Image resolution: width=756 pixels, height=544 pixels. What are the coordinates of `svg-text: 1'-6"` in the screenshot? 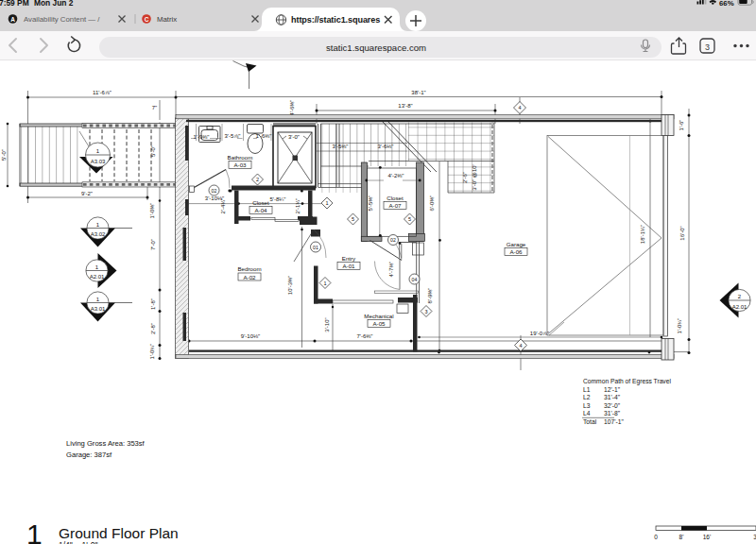 It's located at (681, 126).